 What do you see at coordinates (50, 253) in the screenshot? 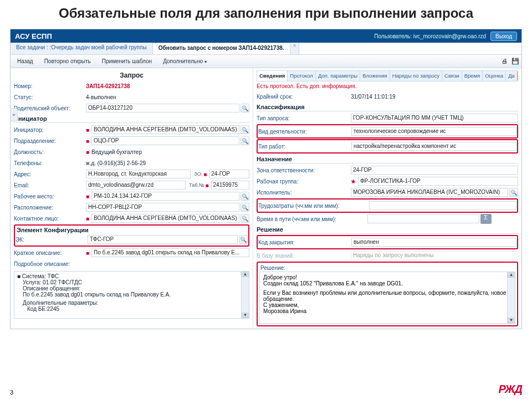
I see `brief-label: Краткое описание:` at bounding box center [50, 253].